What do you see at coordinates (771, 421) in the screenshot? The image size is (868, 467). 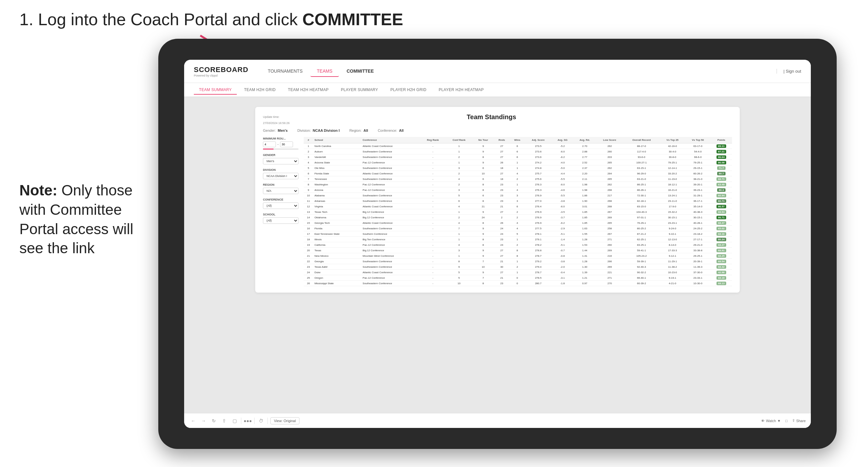 I see `watch-label: Watch` at bounding box center [771, 421].